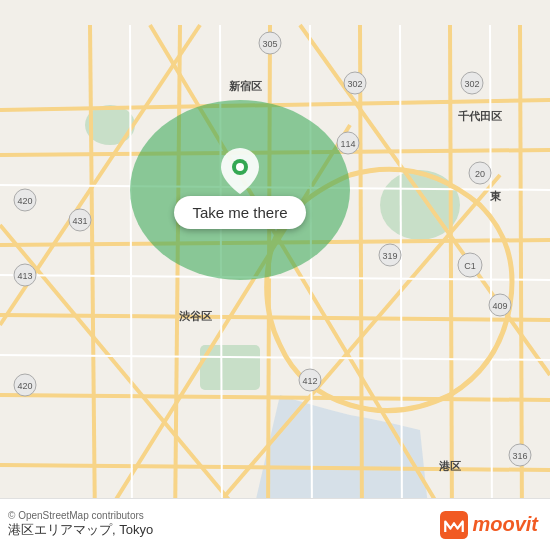 This screenshot has height=550, width=550. I want to click on svg-text: 319, so click(390, 256).